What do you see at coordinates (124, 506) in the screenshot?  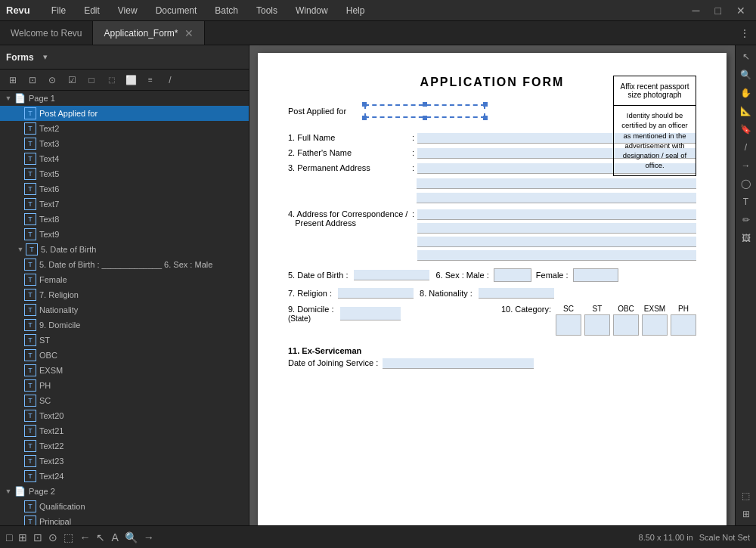 I see `tree-qualification: T Qualification` at bounding box center [124, 506].